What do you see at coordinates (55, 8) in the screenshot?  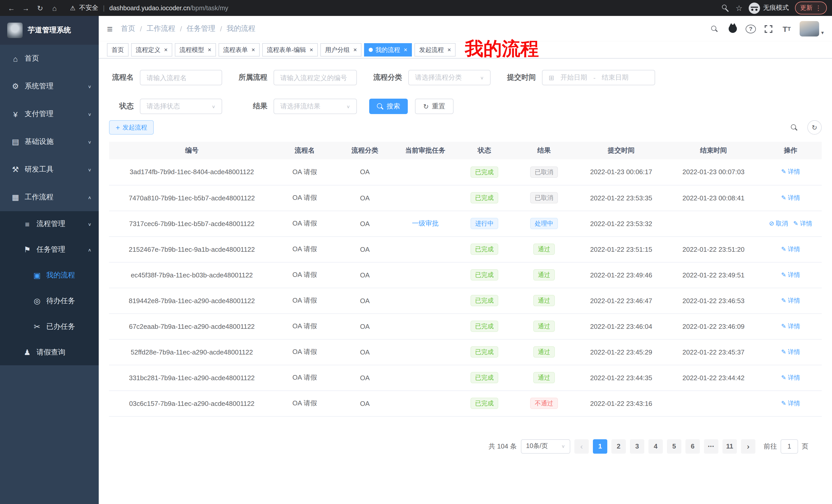 I see `browser-home-icon: ⌂` at bounding box center [55, 8].